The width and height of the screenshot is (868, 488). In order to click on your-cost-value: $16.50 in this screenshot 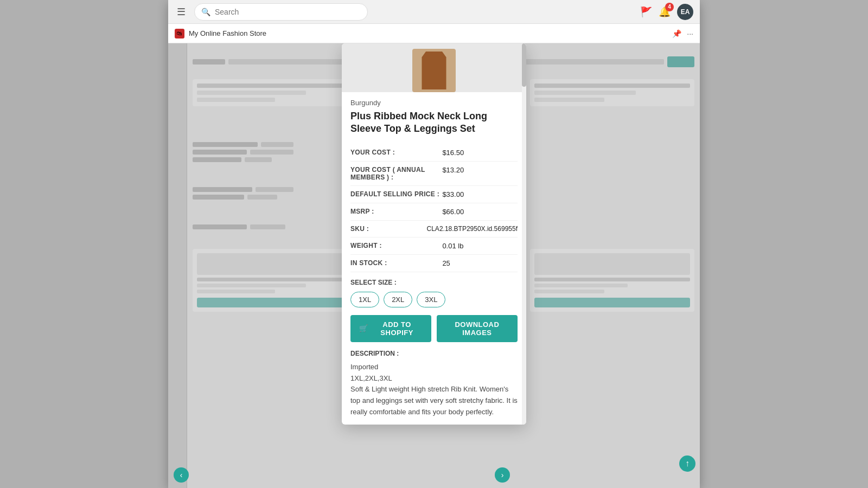, I will do `click(453, 153)`.